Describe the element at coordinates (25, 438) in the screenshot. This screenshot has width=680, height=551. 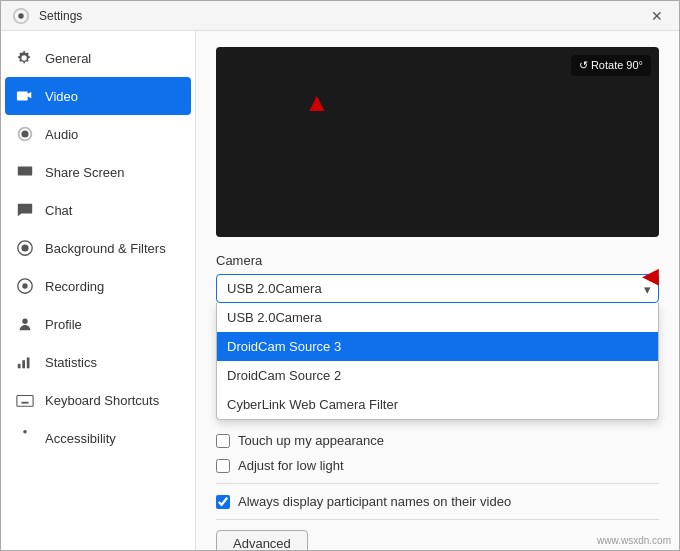
I see `accessibility-icon` at that location.